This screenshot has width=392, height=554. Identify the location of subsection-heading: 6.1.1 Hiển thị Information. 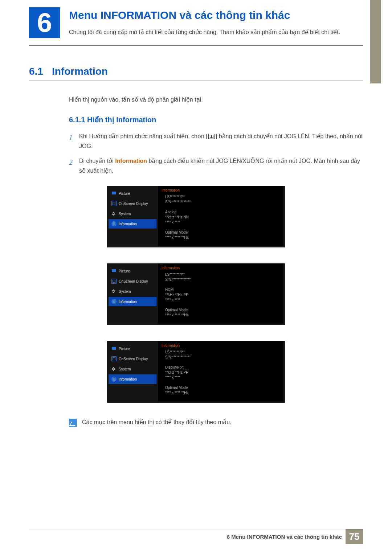
(216, 120).